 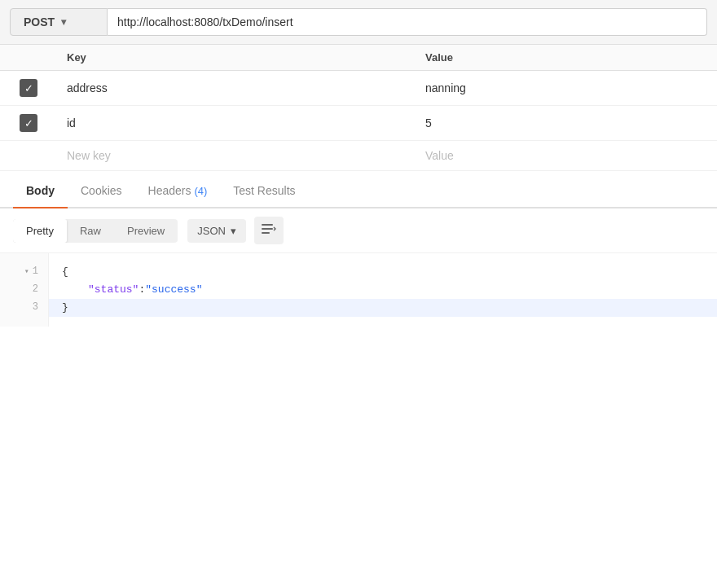 I want to click on json-value-success: "success", so click(x=174, y=290).